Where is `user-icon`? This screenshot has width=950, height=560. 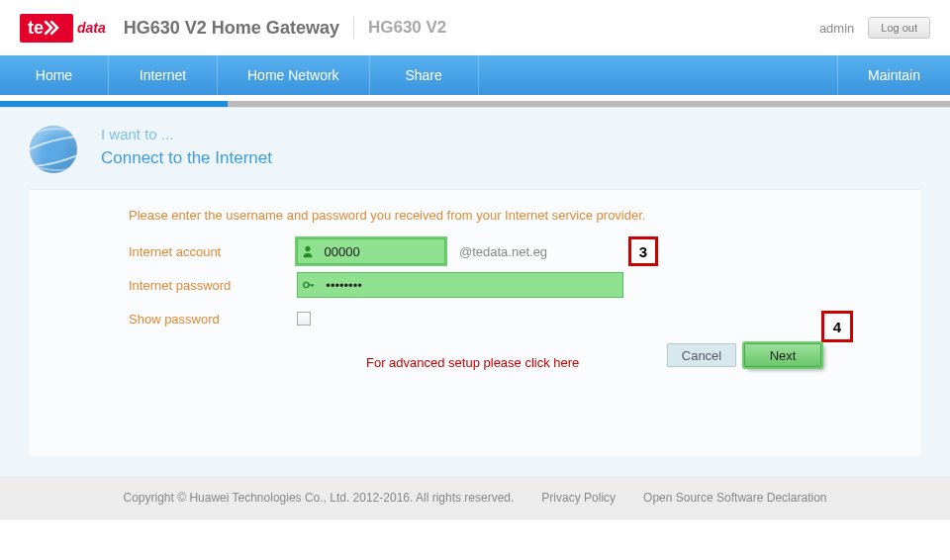 user-icon is located at coordinates (309, 251).